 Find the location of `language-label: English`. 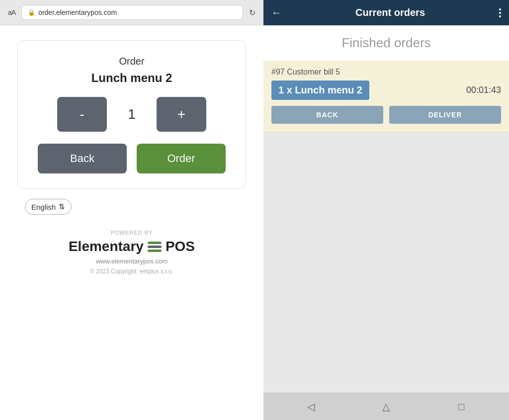

language-label: English is located at coordinates (44, 207).